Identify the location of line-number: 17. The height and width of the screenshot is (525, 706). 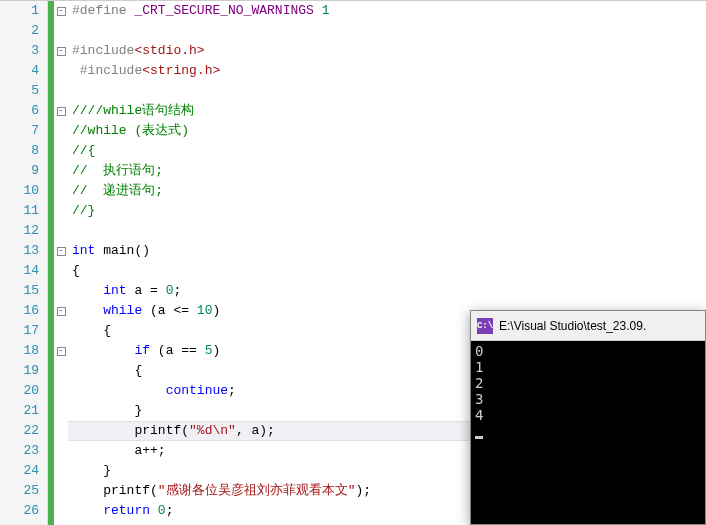
(20, 331).